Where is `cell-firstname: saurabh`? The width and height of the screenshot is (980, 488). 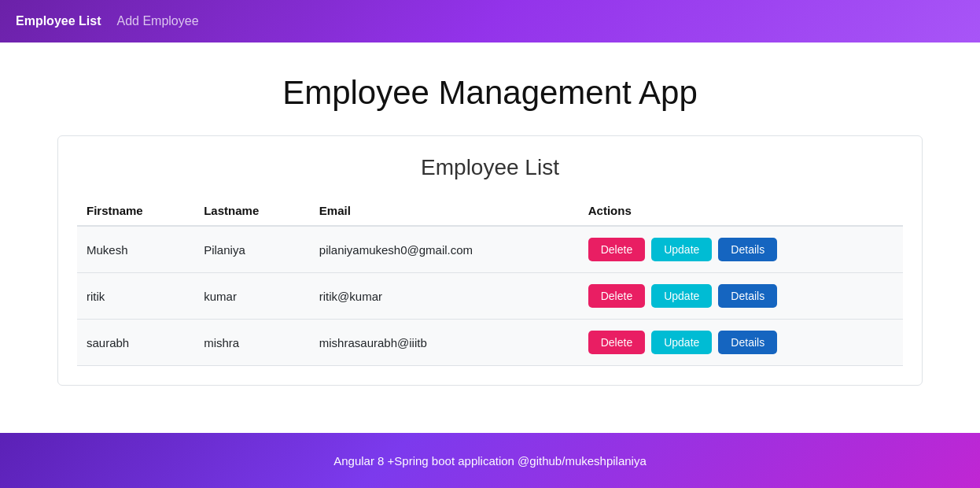
cell-firstname: saurabh is located at coordinates (135, 343).